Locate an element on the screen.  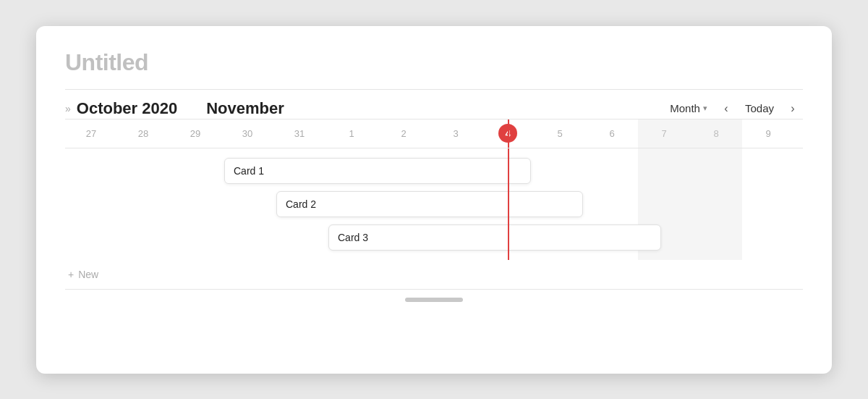
next-month-label: November is located at coordinates (245, 109).